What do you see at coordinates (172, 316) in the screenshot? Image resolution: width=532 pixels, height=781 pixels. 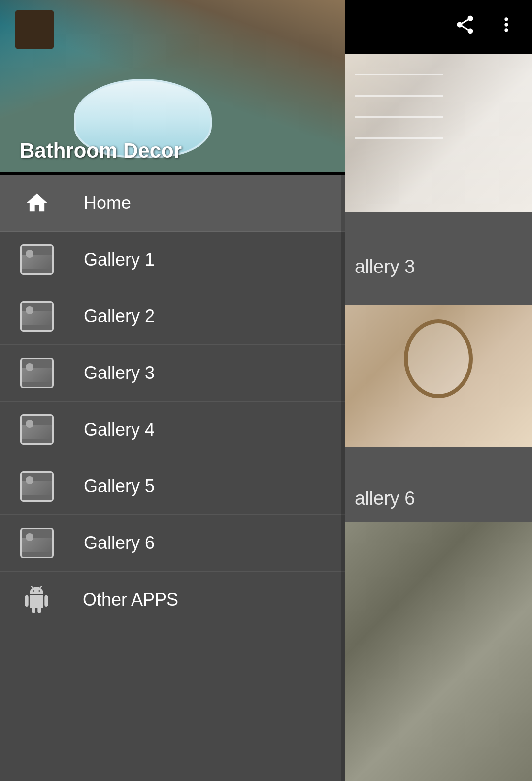 I see `nav-item-gallery2: Gallery 2` at bounding box center [172, 316].